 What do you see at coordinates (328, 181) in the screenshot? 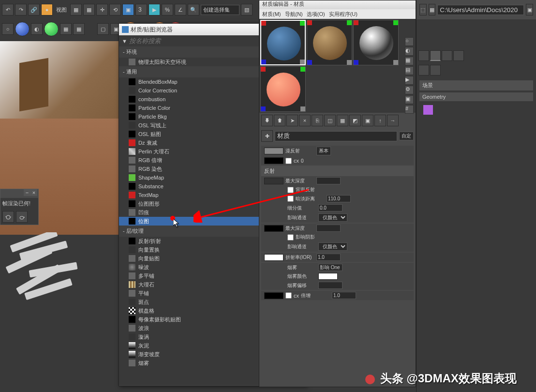
I see `max-depth-spinner` at bounding box center [328, 181].